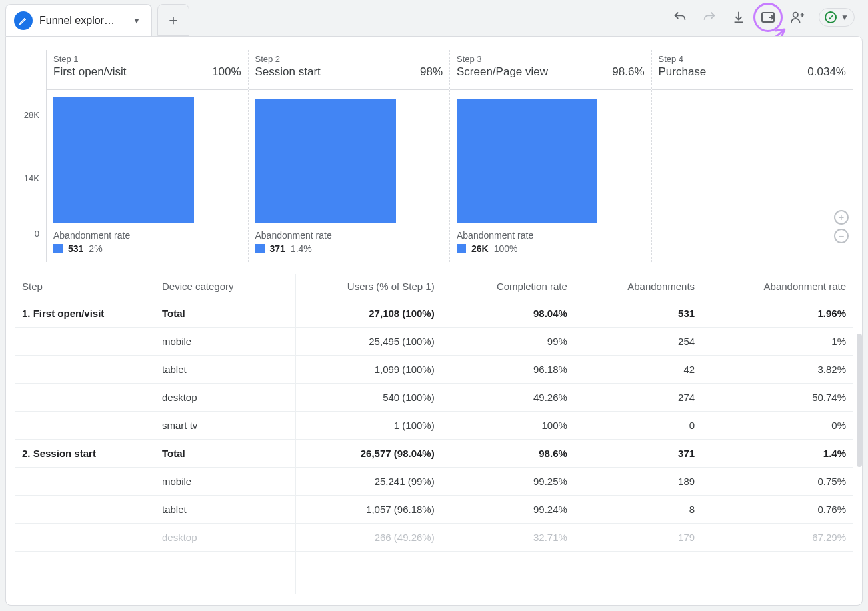 Image resolution: width=868 pixels, height=611 pixels. Describe the element at coordinates (434, 398) in the screenshot. I see `table-row: desktop 540 (100%) 49.26% 274 50.74%` at that location.